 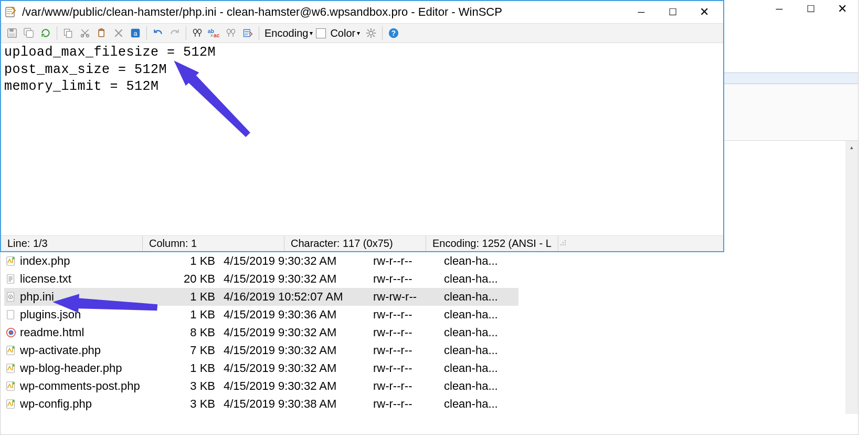 I want to click on chevron-down-icon: ▾, so click(x=311, y=33).